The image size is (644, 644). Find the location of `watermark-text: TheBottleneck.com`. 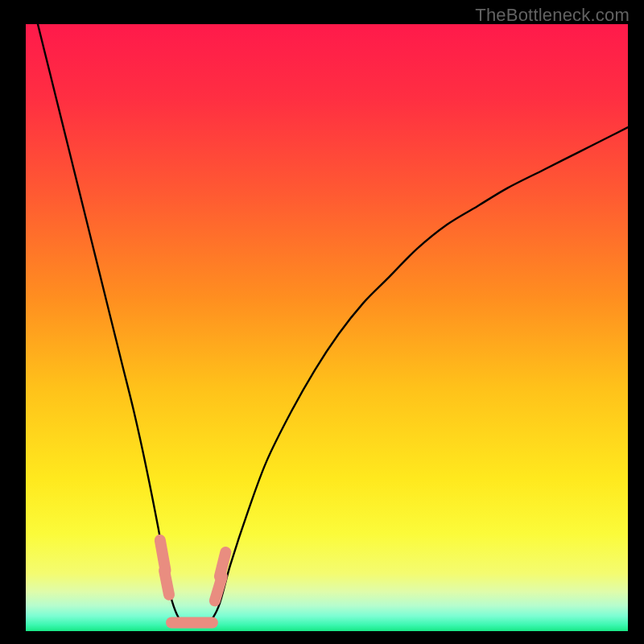

watermark-text: TheBottleneck.com is located at coordinates (552, 15).